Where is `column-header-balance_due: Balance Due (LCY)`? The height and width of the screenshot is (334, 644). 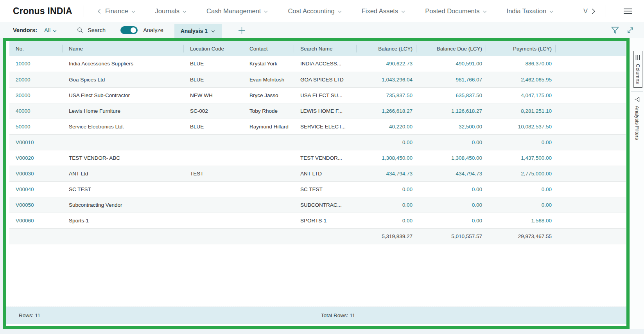
column-header-balance_due: Balance Due (LCY) is located at coordinates (451, 49).